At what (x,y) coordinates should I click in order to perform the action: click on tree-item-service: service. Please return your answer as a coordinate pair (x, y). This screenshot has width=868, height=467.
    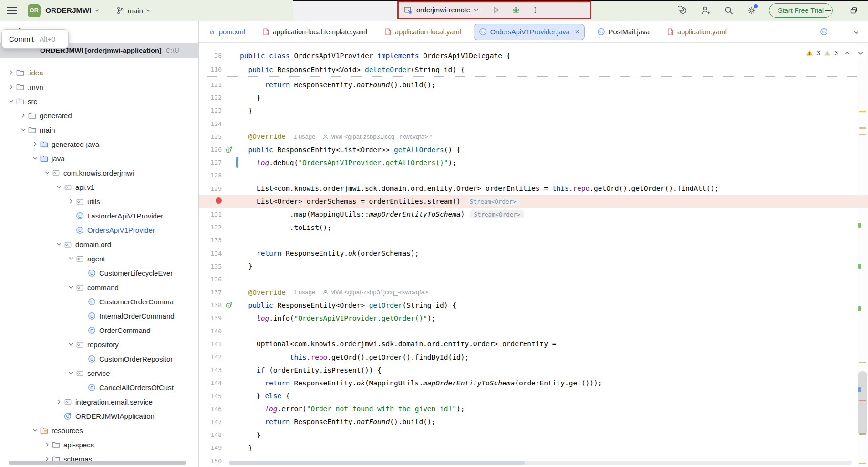
    Looking at the image, I should click on (99, 373).